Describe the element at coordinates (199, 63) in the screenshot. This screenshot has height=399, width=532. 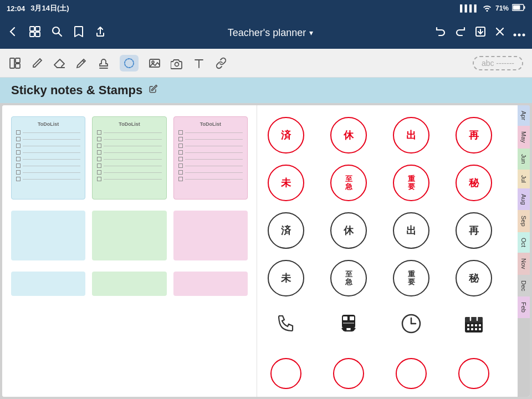
I see `text-tool` at that location.